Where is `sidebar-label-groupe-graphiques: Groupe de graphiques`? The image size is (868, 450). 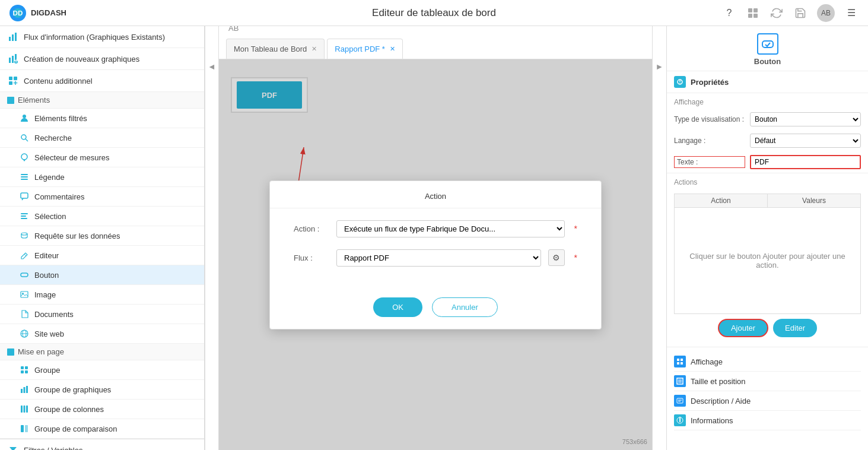 sidebar-label-groupe-graphiques: Groupe de graphiques is located at coordinates (72, 389).